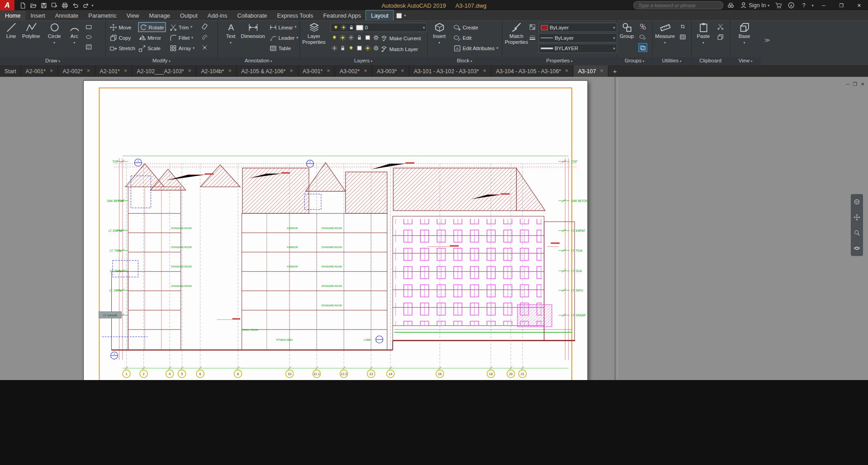 Image resolution: width=868 pixels, height=465 pixels. I want to click on ribbon-tab-insert: Insert, so click(38, 15).